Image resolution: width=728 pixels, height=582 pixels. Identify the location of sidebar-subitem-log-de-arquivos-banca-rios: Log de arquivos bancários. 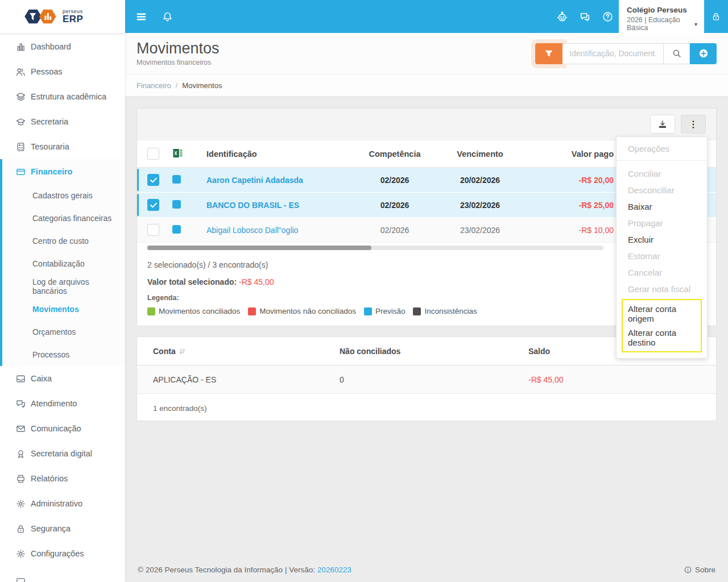
(64, 286).